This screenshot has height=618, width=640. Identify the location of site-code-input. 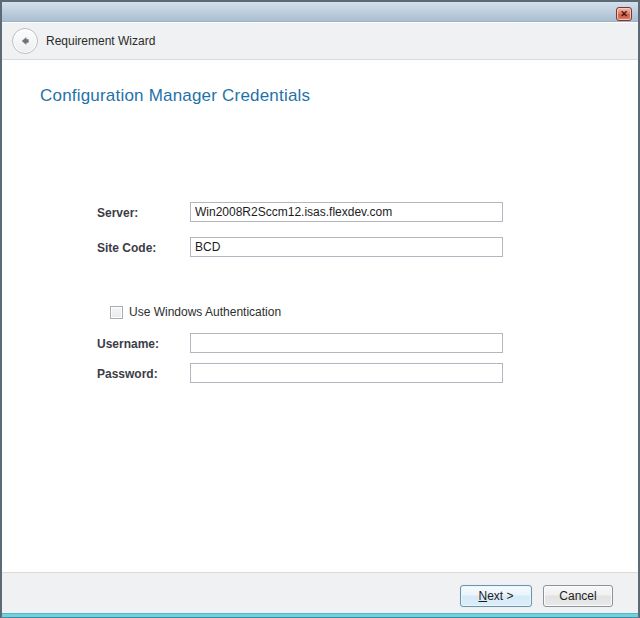
(346, 247).